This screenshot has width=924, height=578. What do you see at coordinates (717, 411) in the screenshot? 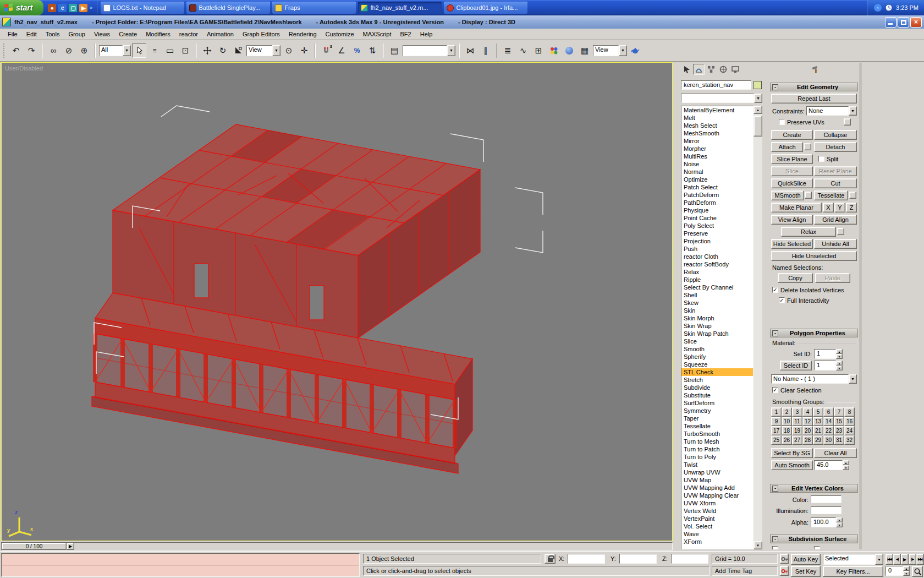
I see `modifier-list-item: Symmetry` at bounding box center [717, 411].